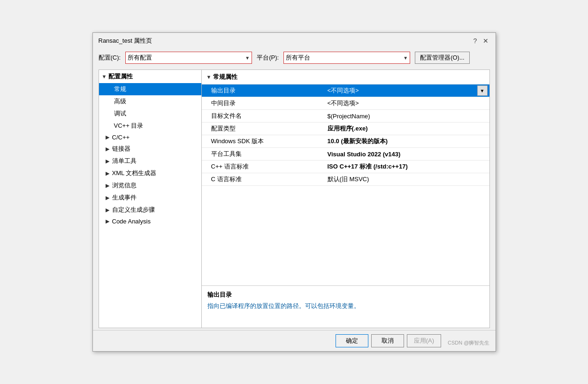 The height and width of the screenshot is (384, 588). What do you see at coordinates (263, 167) in the screenshot?
I see `prop-name-cpp-standard: C++ 语言标准` at bounding box center [263, 167].